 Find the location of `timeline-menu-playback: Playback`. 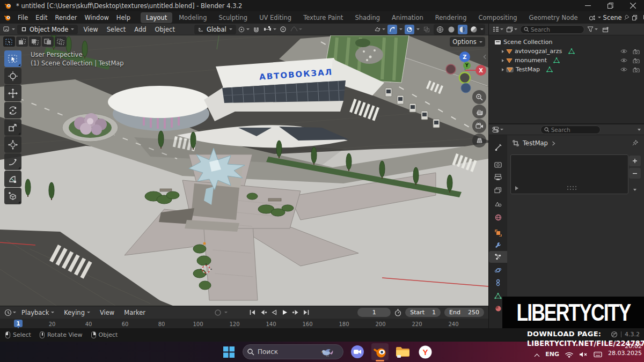

timeline-menu-playback: Playback is located at coordinates (38, 313).